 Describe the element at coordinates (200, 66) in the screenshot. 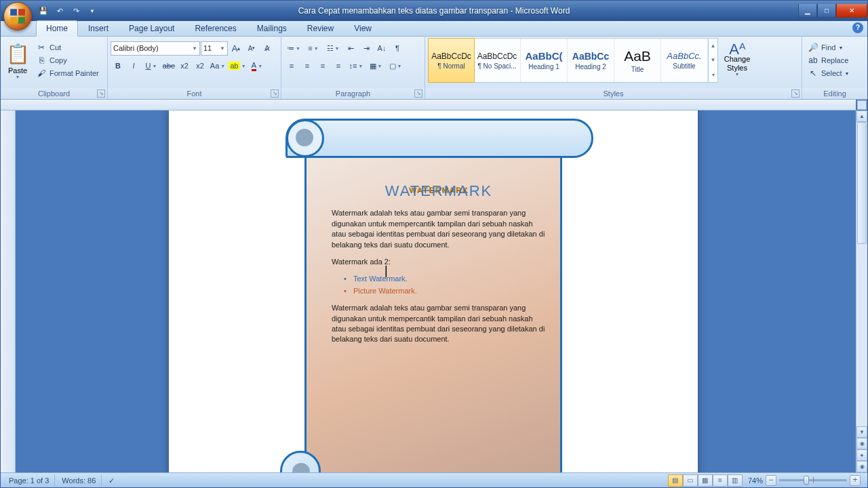

I see `superscript-button: x2` at that location.